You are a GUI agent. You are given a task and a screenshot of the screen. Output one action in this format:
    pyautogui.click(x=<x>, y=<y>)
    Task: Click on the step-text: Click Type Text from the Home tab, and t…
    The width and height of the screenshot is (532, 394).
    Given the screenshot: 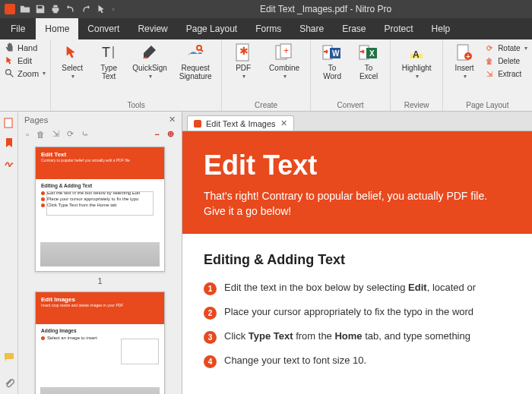 What is the action you would take?
    pyautogui.click(x=347, y=336)
    